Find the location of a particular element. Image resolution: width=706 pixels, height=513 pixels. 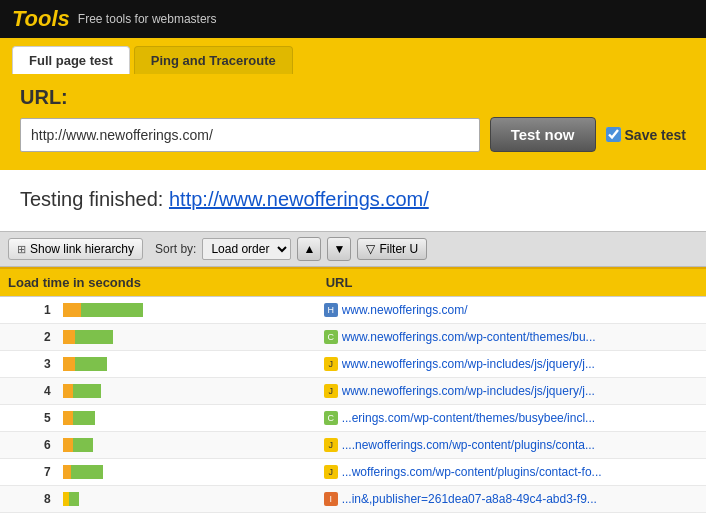

input-row: Test now Save test is located at coordinates (353, 134).